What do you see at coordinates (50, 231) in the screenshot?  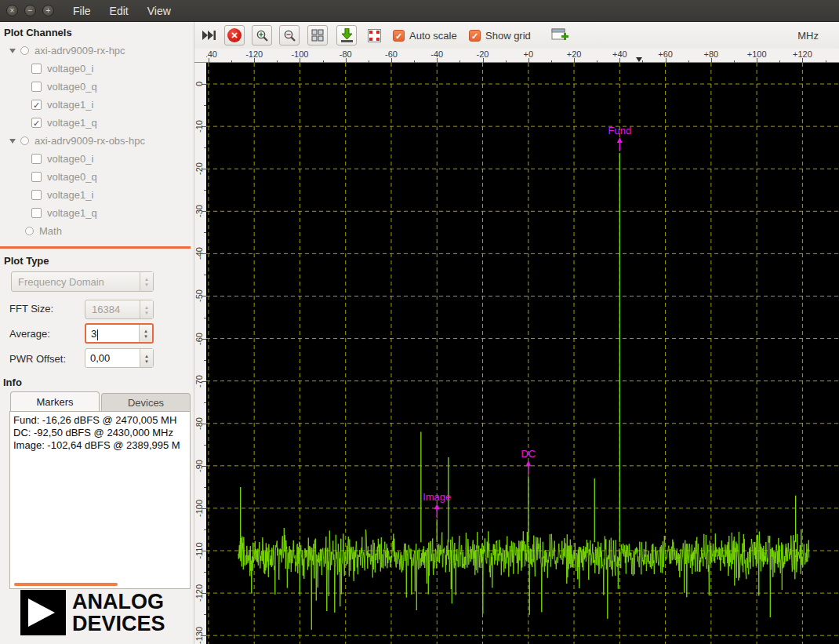 I see `tree-item-label: Math` at bounding box center [50, 231].